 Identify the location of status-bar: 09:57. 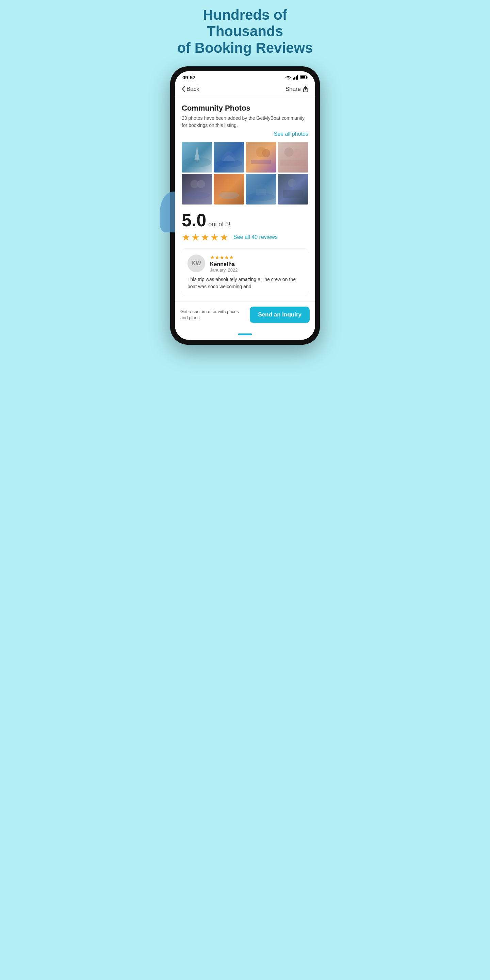
(245, 77).